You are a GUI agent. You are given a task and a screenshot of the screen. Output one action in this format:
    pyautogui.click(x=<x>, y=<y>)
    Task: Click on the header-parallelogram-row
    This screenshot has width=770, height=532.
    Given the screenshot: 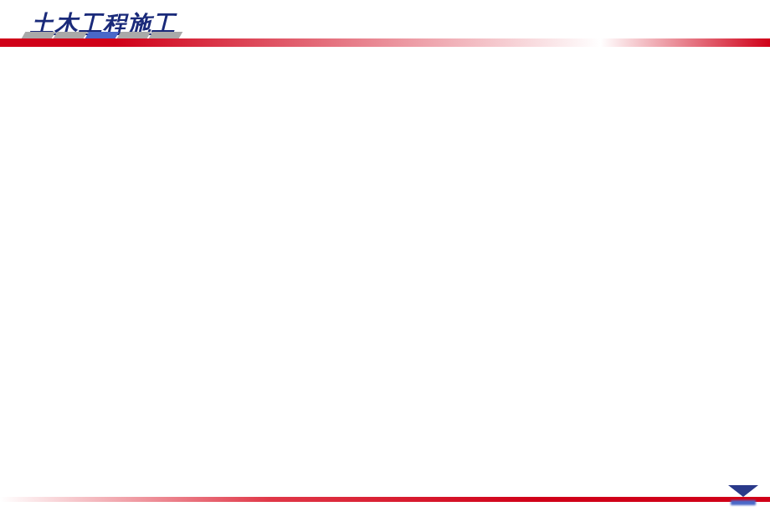 What is the action you would take?
    pyautogui.click(x=103, y=35)
    